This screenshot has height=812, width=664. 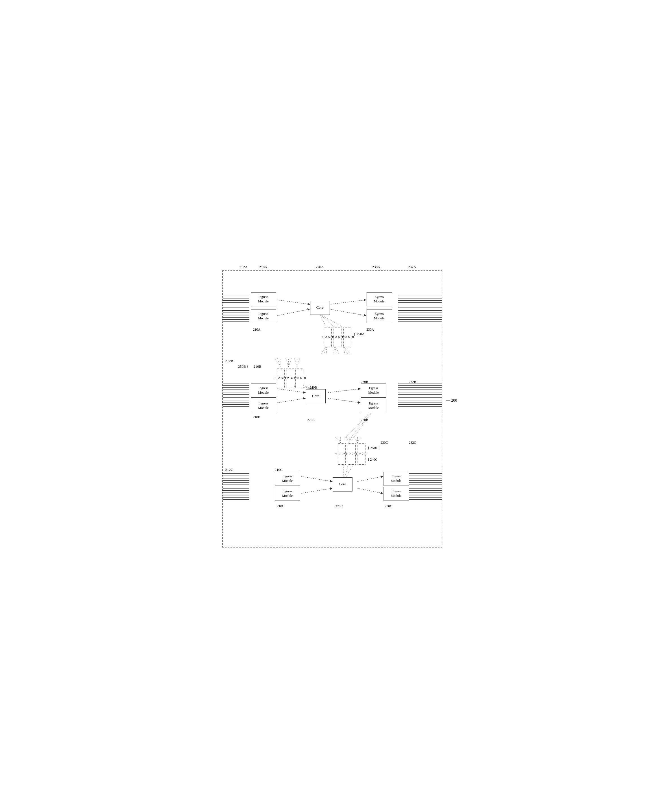 I want to click on ref-232B: 232B, so click(x=412, y=382).